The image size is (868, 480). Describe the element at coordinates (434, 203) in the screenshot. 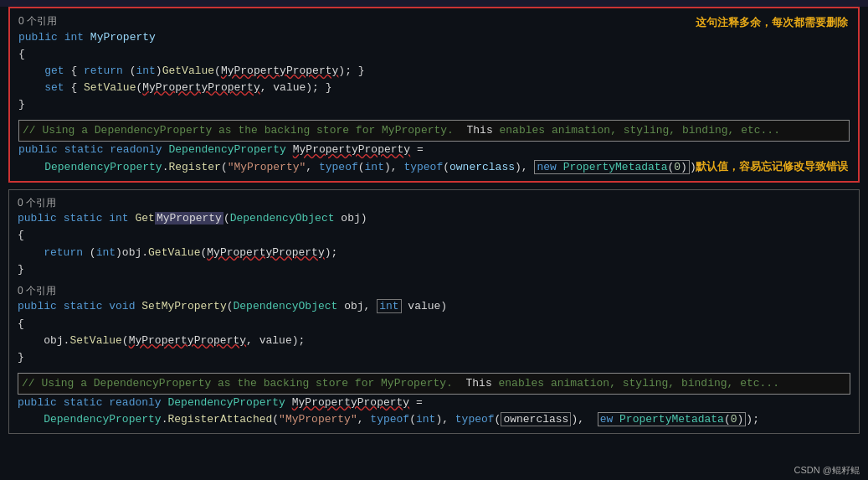

I see `ref-count-2: 0 个引用` at that location.